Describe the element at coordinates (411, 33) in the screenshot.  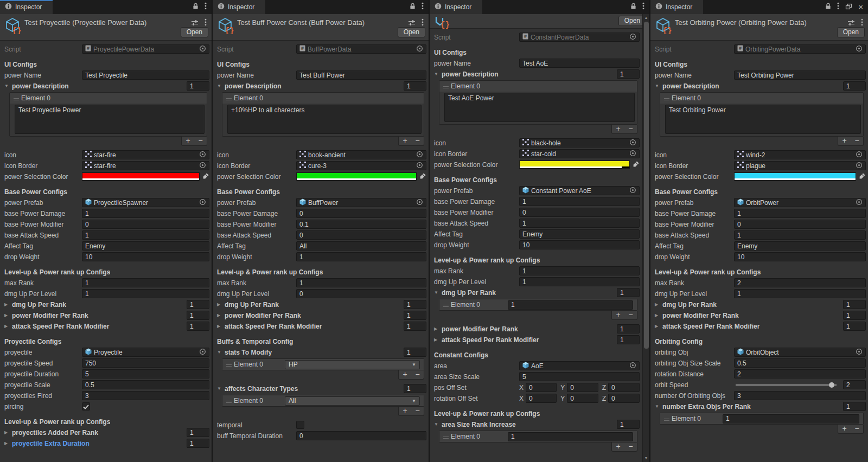
I see `open-button: Open` at that location.